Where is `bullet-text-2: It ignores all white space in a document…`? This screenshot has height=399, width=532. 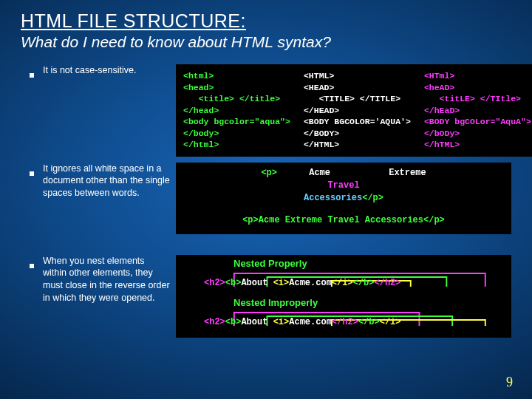
bullet-text-2: It ignores all white space in a document… is located at coordinates (109, 182).